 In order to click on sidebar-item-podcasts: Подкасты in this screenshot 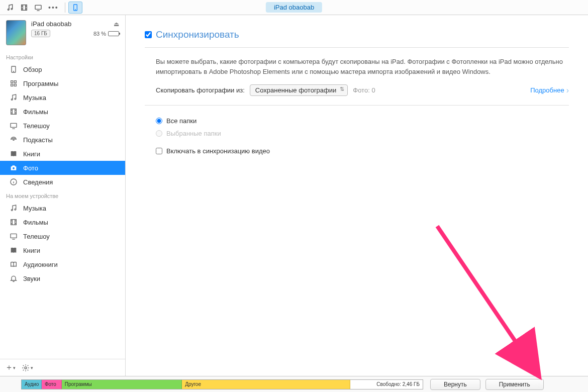, I will do `click(62, 140)`.